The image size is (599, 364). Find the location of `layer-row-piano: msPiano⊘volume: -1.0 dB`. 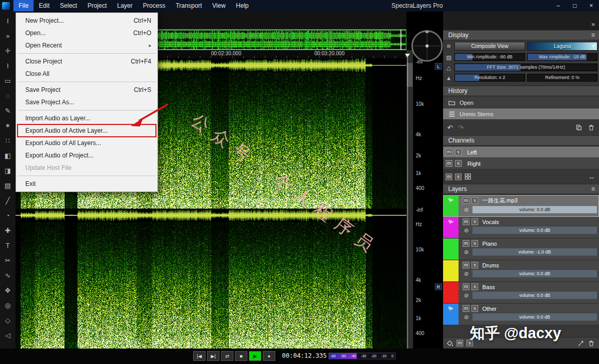

layer-row-piano: msPiano⊘volume: -1.0 dB is located at coordinates (521, 249).